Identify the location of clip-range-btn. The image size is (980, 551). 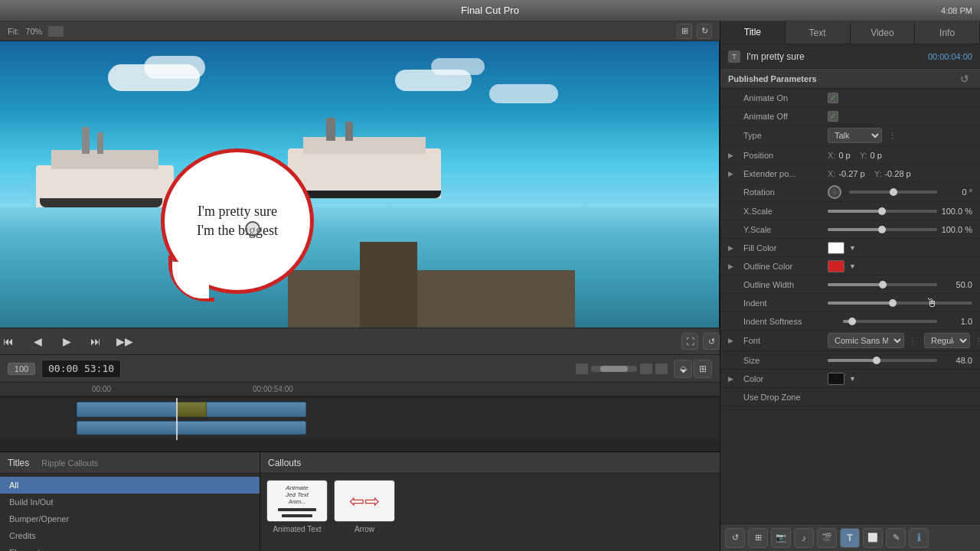
(662, 369).